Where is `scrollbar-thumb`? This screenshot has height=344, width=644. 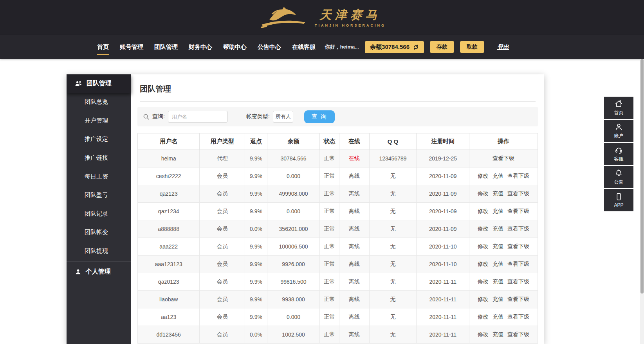
scrollbar-thumb is located at coordinates (642, 176).